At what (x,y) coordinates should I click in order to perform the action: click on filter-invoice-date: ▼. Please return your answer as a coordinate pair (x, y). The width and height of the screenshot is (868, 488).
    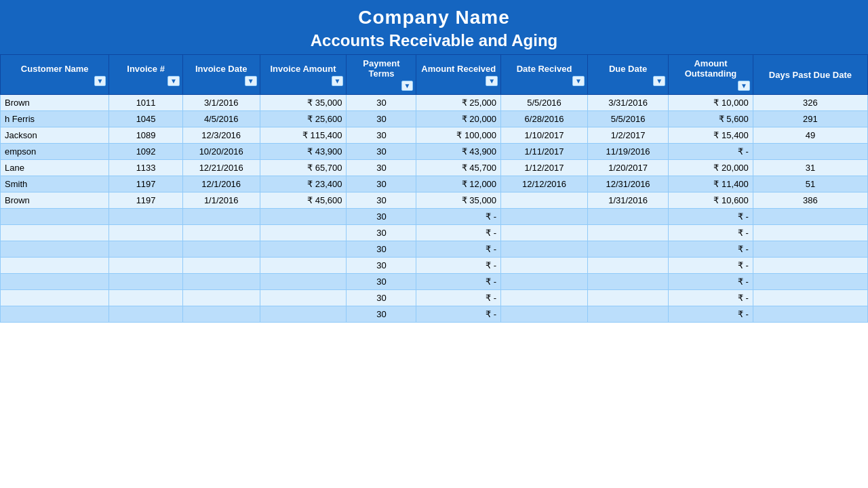
    Looking at the image, I should click on (251, 81).